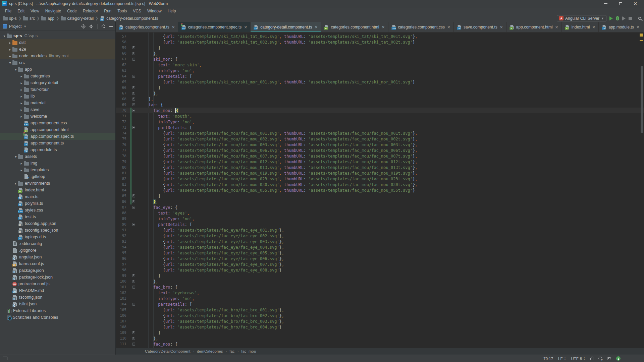 Image resolution: width=644 pixels, height=362 pixels. What do you see at coordinates (168, 351) in the screenshot?
I see `breadcrumb-item-categorydetailcomponent: CategoryDetailComponent` at bounding box center [168, 351].